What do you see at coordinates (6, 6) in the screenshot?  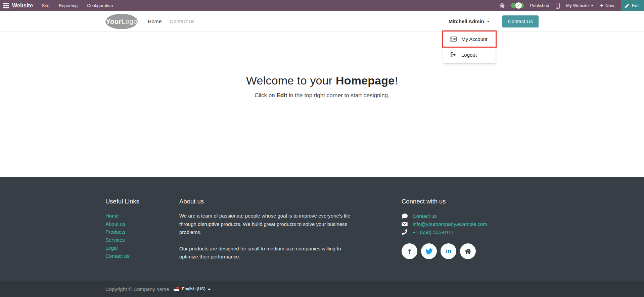 I see `apps-grid-icon` at bounding box center [6, 6].